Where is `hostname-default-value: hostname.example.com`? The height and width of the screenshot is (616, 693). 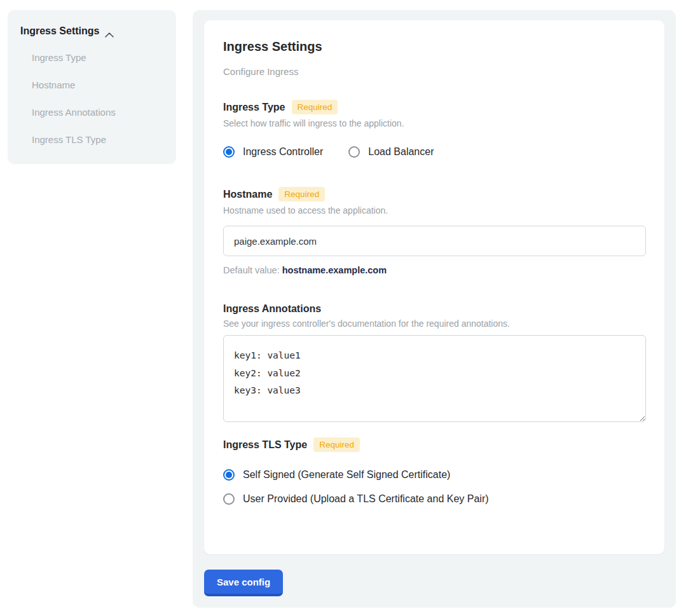
hostname-default-value: hostname.example.com is located at coordinates (334, 270).